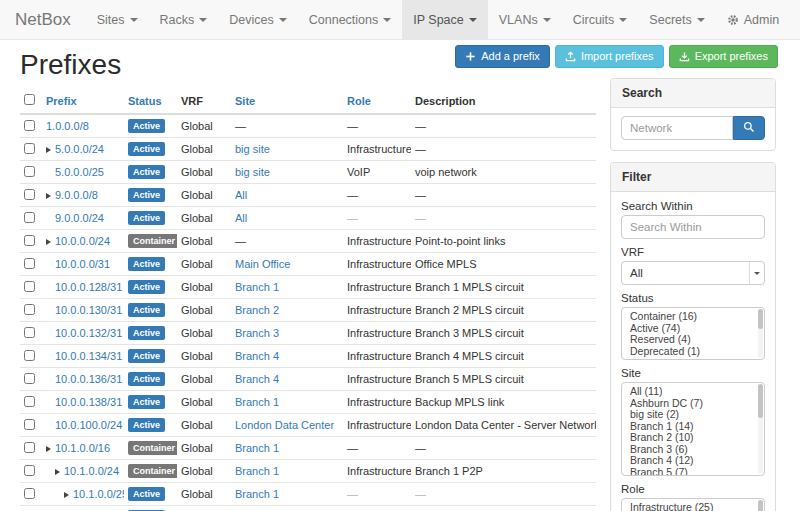 The height and width of the screenshot is (511, 800). Describe the element at coordinates (693, 329) in the screenshot. I see `list-option: Active (74)` at that location.